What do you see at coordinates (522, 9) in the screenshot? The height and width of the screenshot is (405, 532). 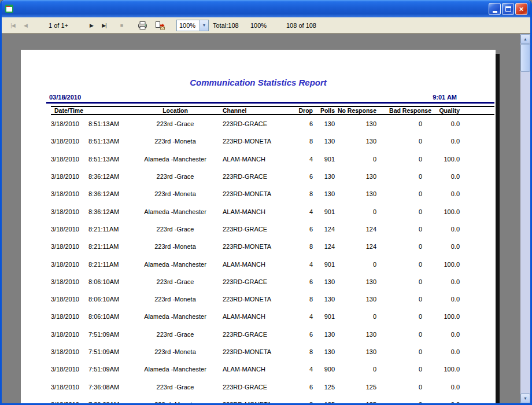 I see `close-icon: ×` at bounding box center [522, 9].